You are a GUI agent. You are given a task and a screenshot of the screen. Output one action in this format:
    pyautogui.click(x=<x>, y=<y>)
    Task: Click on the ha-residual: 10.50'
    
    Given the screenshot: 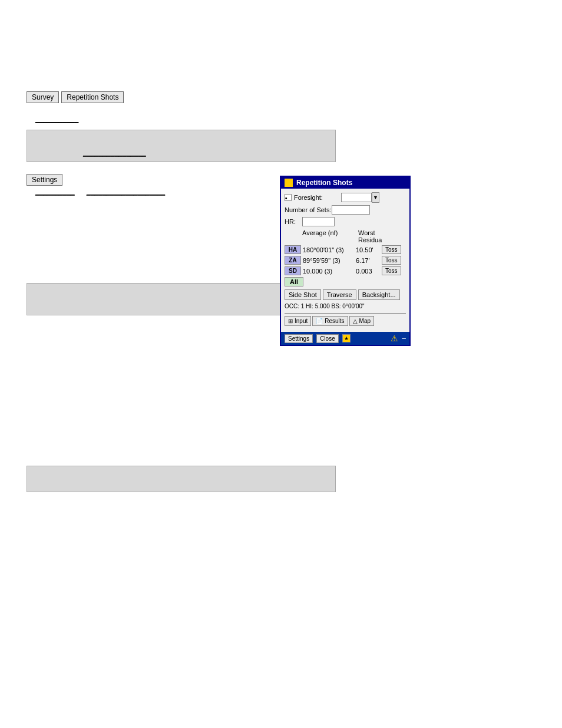 What is the action you would take?
    pyautogui.click(x=368, y=250)
    